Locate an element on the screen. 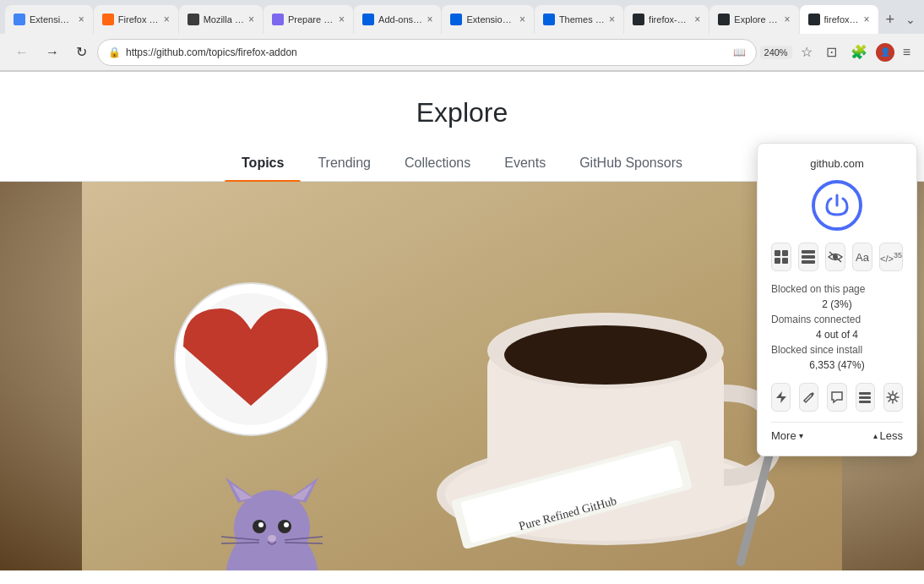  blocked-since-install-value: 6,353 (47%) is located at coordinates (836, 365).